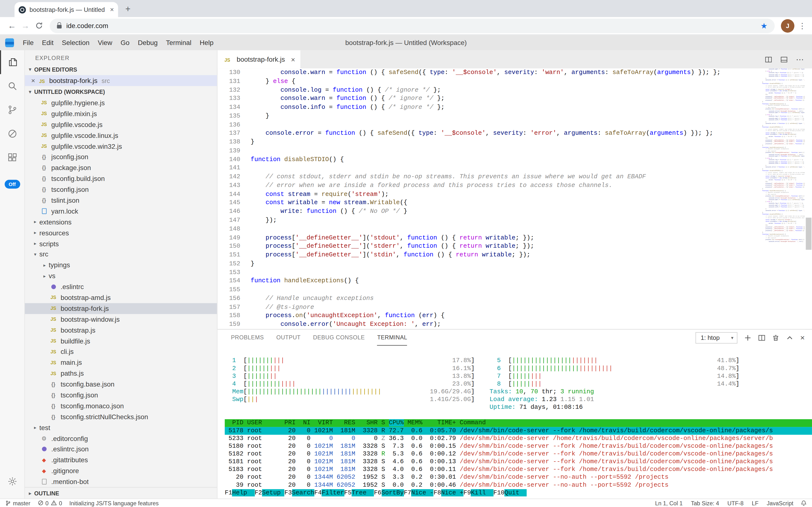 This screenshot has height=507, width=812. Describe the element at coordinates (121, 233) in the screenshot. I see `tree-folder-resources: ▸resources` at that location.